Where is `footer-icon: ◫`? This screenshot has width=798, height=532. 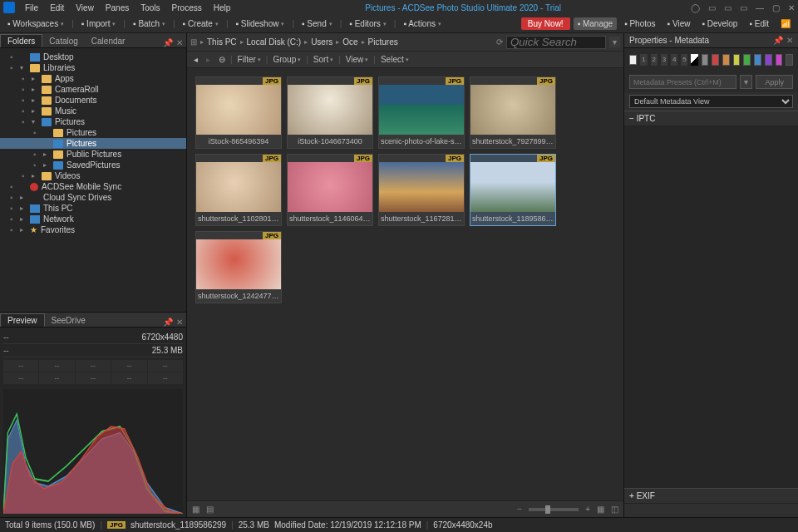
footer-icon: ◫ is located at coordinates (615, 509).